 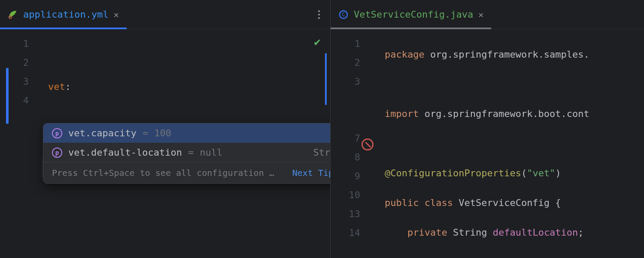 I want to click on completion-default: 100, so click(x=163, y=133).